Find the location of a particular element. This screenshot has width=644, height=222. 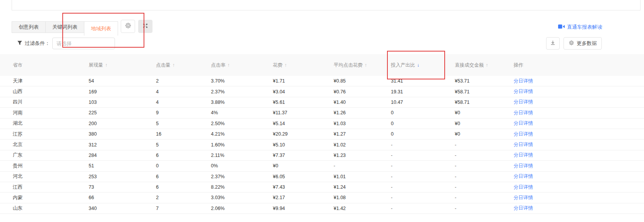

cell-impressions: 312 is located at coordinates (122, 145).